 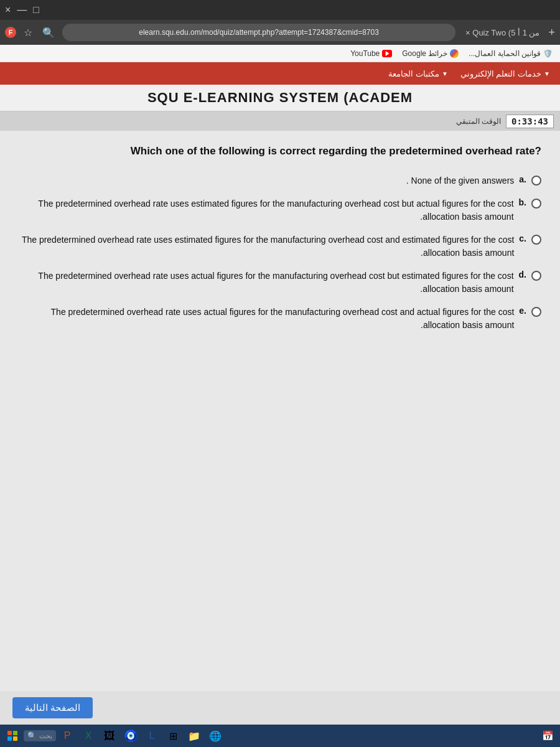 I want to click on squ-header: SQU E-LEARNING SYSTEM (ACADEM, so click(x=280, y=98).